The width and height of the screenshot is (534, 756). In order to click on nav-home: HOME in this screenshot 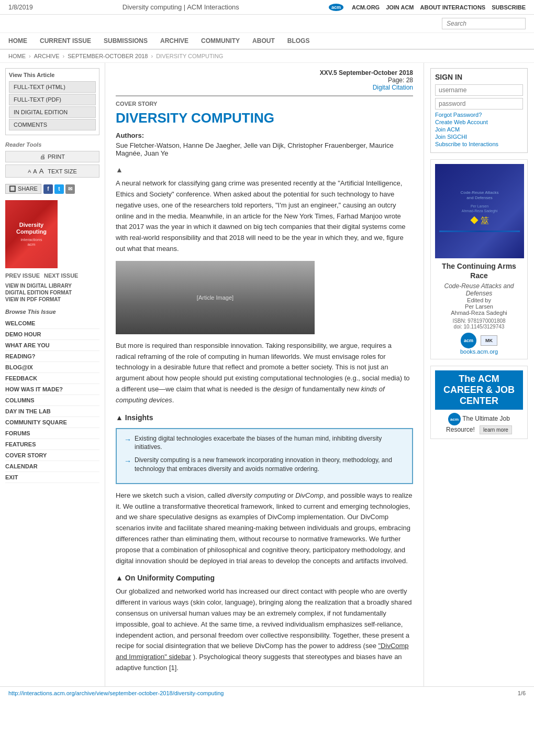, I will do `click(18, 41)`.